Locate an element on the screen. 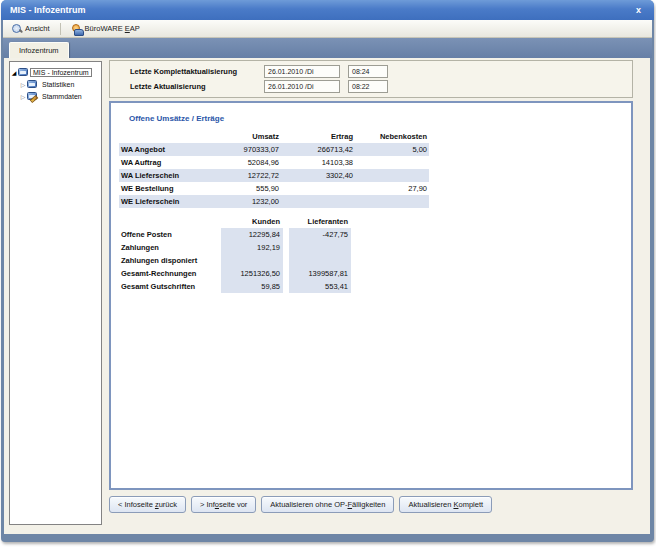 This screenshot has width=656, height=548. table-row: WA Auftrag52084,9614103,38 is located at coordinates (274, 162).